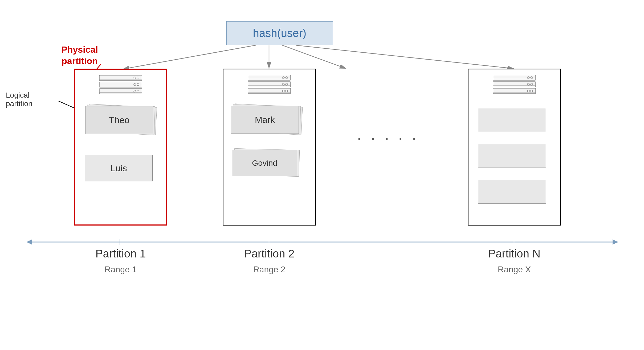 The height and width of the screenshot is (350, 644). What do you see at coordinates (265, 120) in the screenshot?
I see `record-mark: Mark` at bounding box center [265, 120].